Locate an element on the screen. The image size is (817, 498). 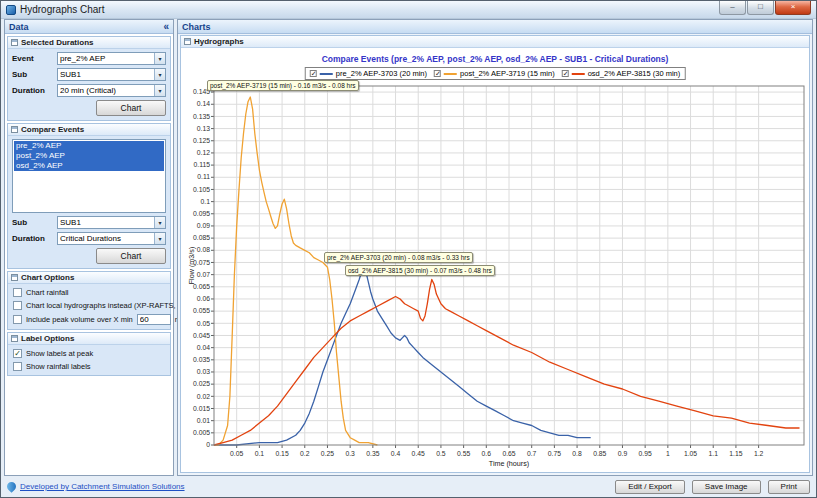
sub-dropdown: SUB1 ▾ is located at coordinates (112, 74).